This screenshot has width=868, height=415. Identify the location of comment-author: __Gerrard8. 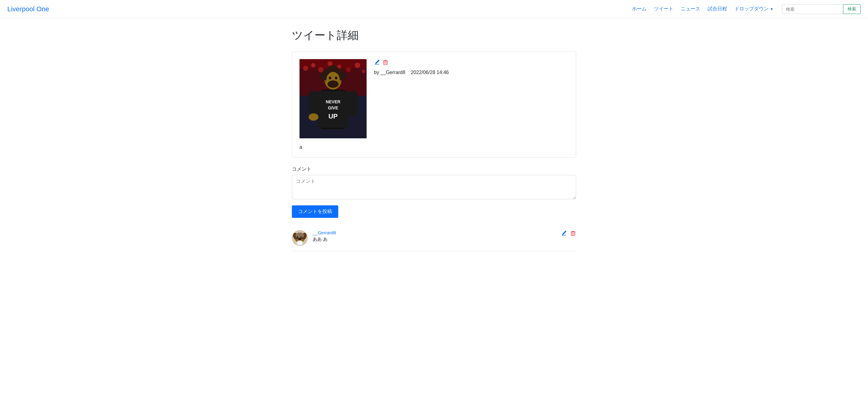
(434, 233).